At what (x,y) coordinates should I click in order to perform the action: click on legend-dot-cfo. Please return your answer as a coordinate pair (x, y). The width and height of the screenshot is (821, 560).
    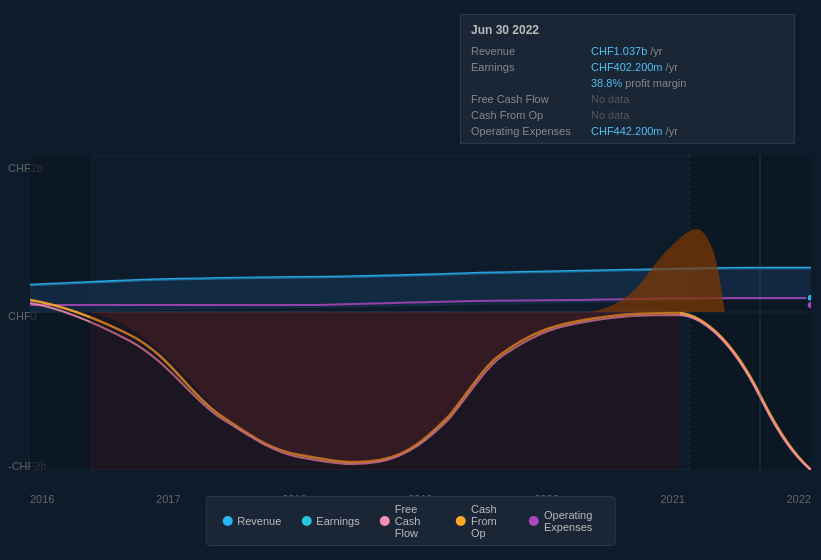
    Looking at the image, I should click on (461, 521).